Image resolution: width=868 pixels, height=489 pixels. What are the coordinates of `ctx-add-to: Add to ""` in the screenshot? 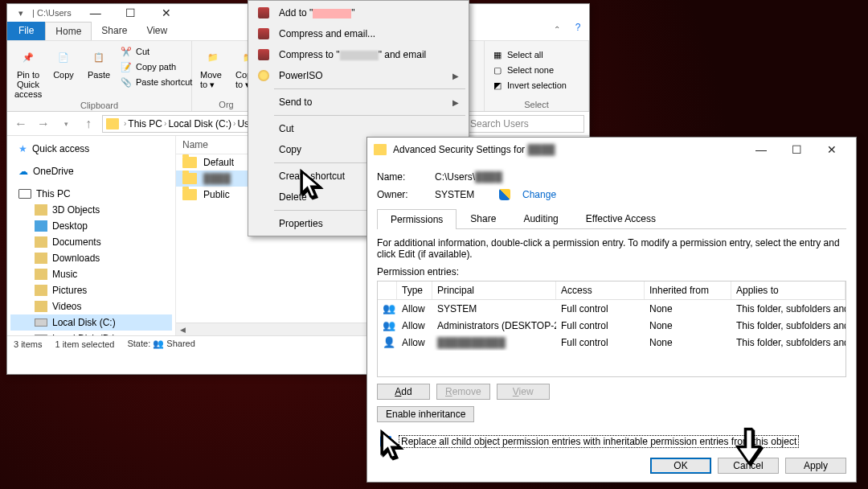 It's located at (358, 13).